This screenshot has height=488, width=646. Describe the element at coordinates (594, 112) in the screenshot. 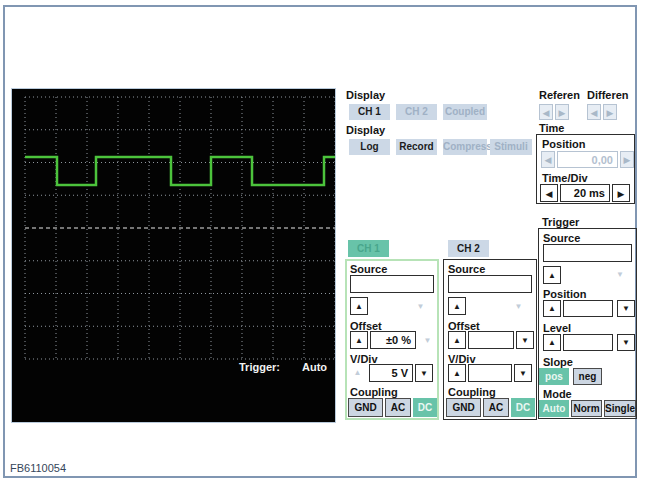

I see `differentiate-prev-button: ◀` at that location.